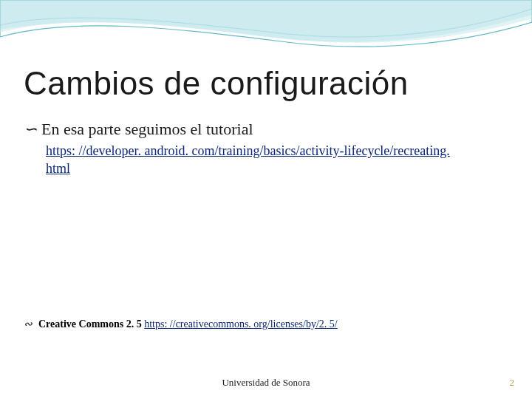  Describe the element at coordinates (266, 383) in the screenshot. I see `footer-text: Universidad de Sonora` at that location.